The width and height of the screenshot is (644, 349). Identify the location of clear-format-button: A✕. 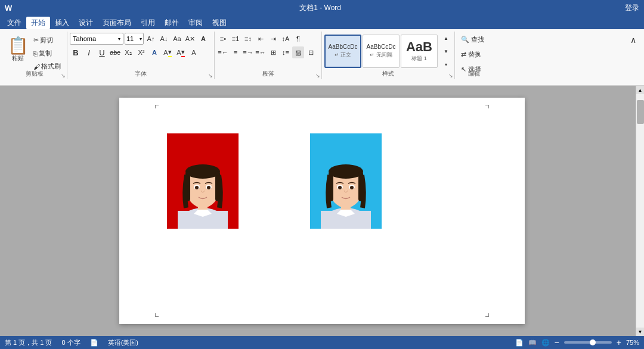
(190, 39).